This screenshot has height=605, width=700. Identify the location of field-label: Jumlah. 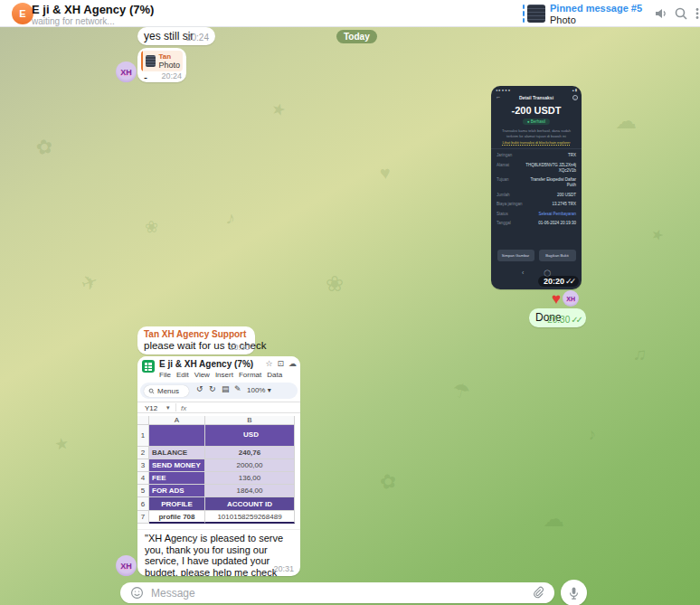
(503, 195).